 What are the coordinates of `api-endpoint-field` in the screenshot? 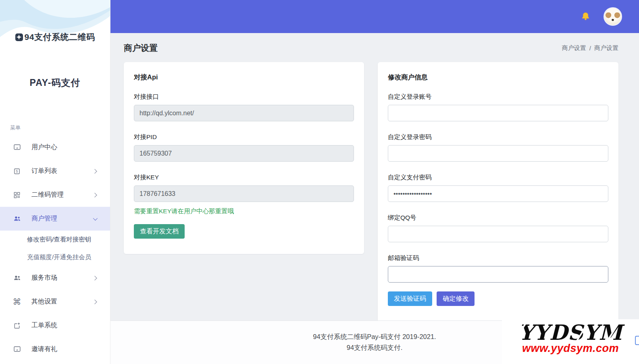 It's located at (244, 113).